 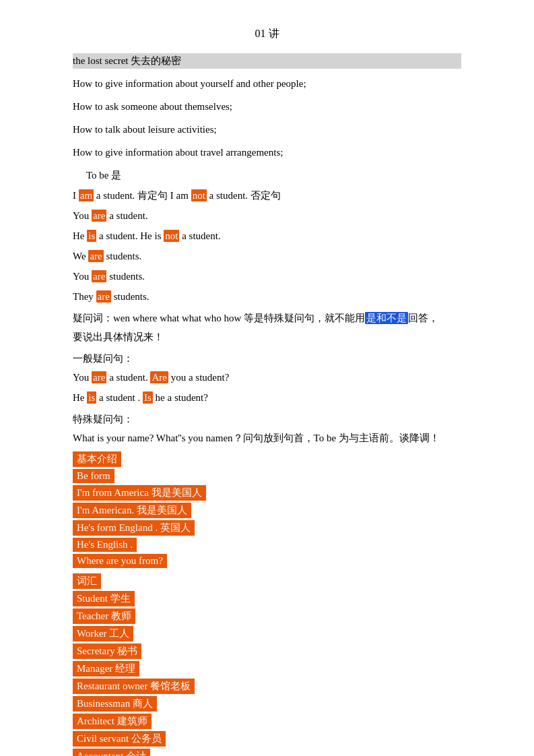 What do you see at coordinates (104, 598) in the screenshot?
I see `vocab-item-1: Student 学生` at bounding box center [104, 598].